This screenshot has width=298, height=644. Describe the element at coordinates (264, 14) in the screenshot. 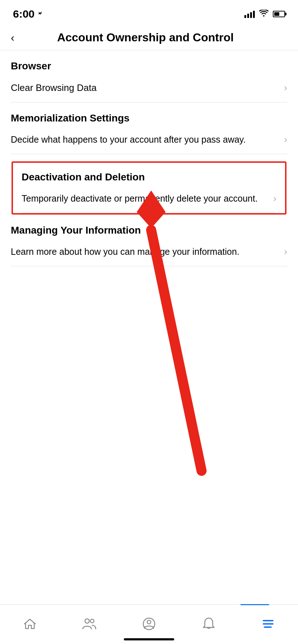

I see `wifi-icon` at that location.